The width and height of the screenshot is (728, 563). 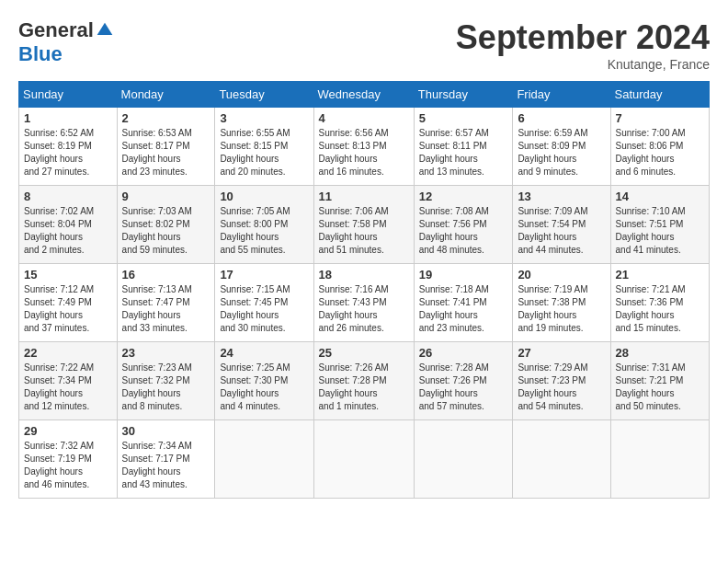 What do you see at coordinates (264, 387) in the screenshot?
I see `day-info: Sunrise: 7:25 AMSunset: 7:30 PMDaylight …` at bounding box center [264, 387].